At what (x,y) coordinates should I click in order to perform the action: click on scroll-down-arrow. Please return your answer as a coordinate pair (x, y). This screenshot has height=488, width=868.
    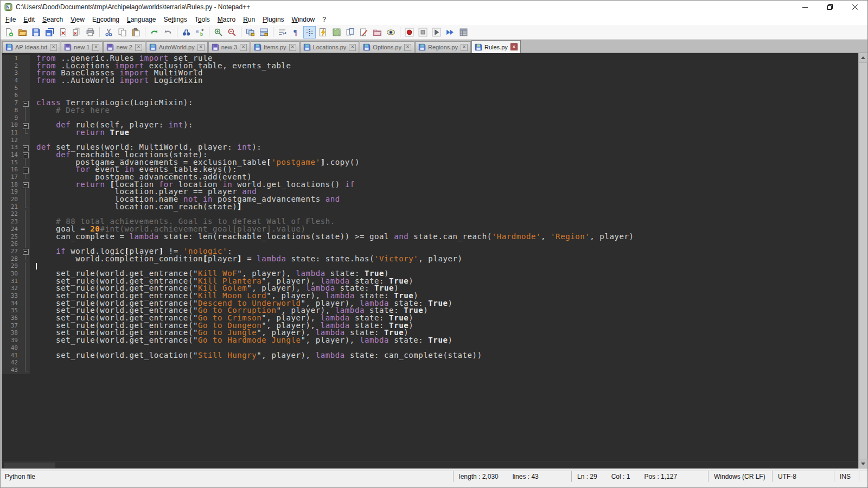
    Looking at the image, I should click on (863, 464).